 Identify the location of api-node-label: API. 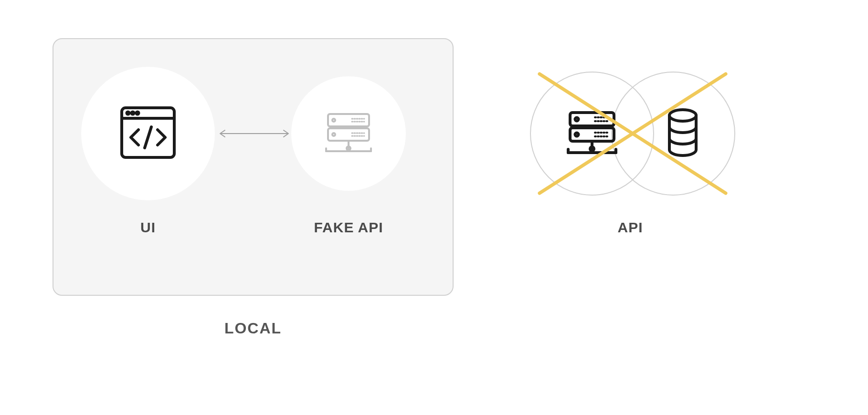
(630, 228).